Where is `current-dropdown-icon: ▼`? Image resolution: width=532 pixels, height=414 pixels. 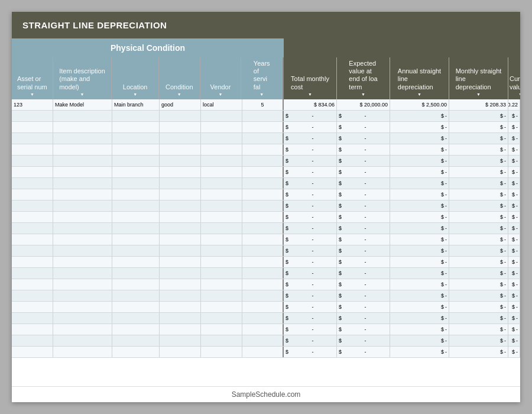
current-dropdown-icon: ▼ is located at coordinates (519, 95).